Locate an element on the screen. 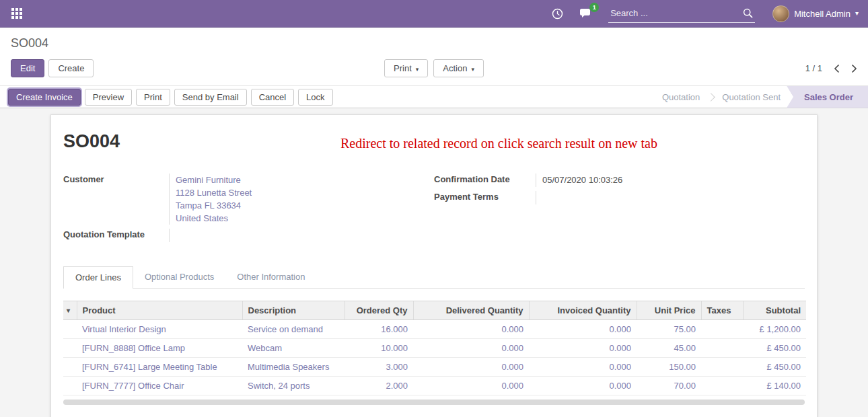 The width and height of the screenshot is (868, 417). search-icon is located at coordinates (748, 13).